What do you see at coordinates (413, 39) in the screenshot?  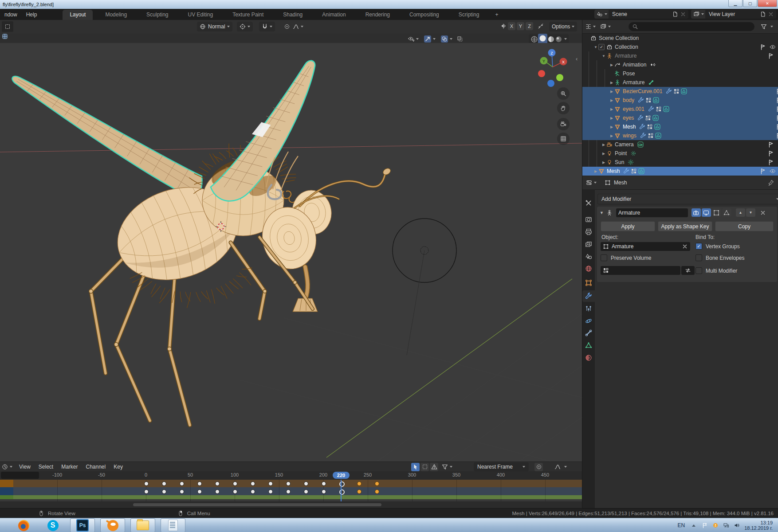 I see `visibility-dropdown` at bounding box center [413, 39].